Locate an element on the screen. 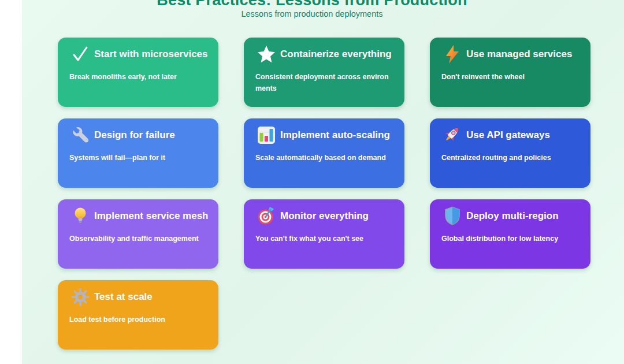  lightbulb-icon is located at coordinates (80, 216).